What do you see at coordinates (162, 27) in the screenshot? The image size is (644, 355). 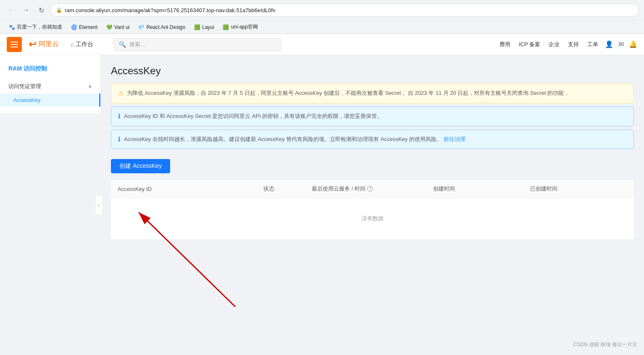 I see `bookmark-react-ant: 💎React Ant Design` at bounding box center [162, 27].